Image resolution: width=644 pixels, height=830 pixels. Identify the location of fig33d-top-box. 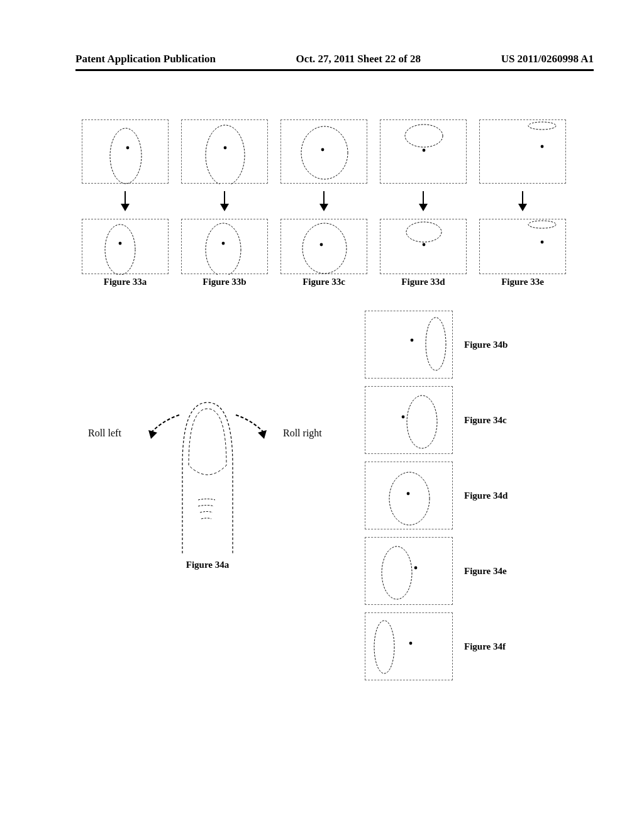
(423, 152).